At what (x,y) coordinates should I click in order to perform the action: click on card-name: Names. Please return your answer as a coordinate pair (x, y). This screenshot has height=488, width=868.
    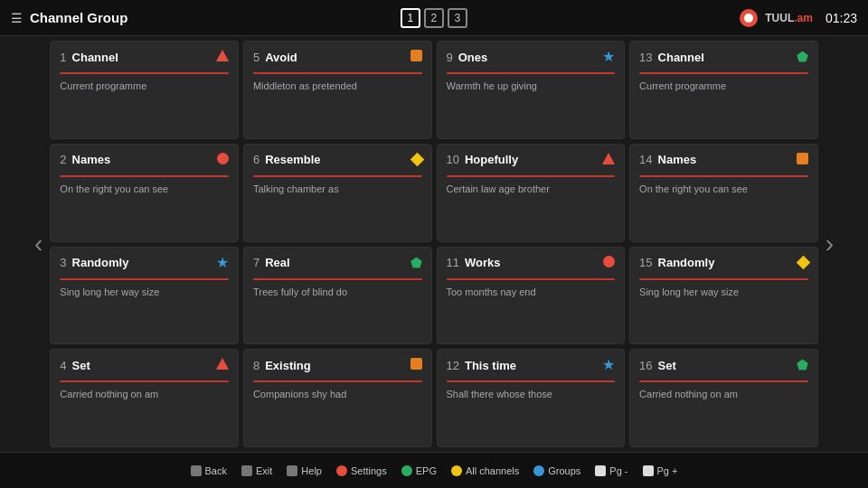
    Looking at the image, I should click on (92, 159).